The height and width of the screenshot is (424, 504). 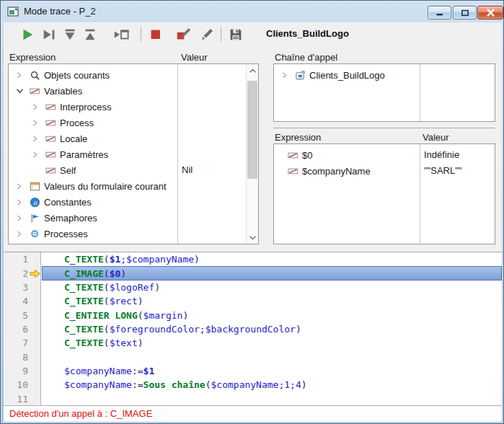 What do you see at coordinates (127, 154) in the screenshot?
I see `tree-row: Paramètres` at bounding box center [127, 154].